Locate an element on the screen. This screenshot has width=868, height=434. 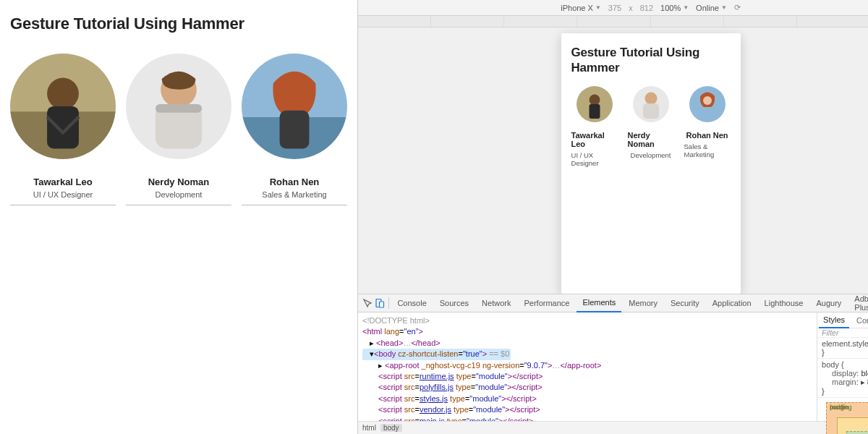
tab-application: Application is located at coordinates (732, 303).